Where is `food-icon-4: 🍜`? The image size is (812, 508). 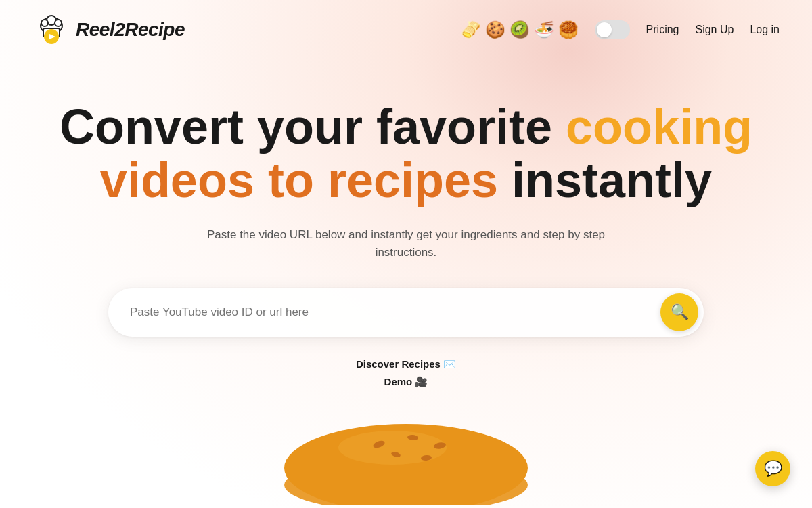 food-icon-4: 🍜 is located at coordinates (544, 30).